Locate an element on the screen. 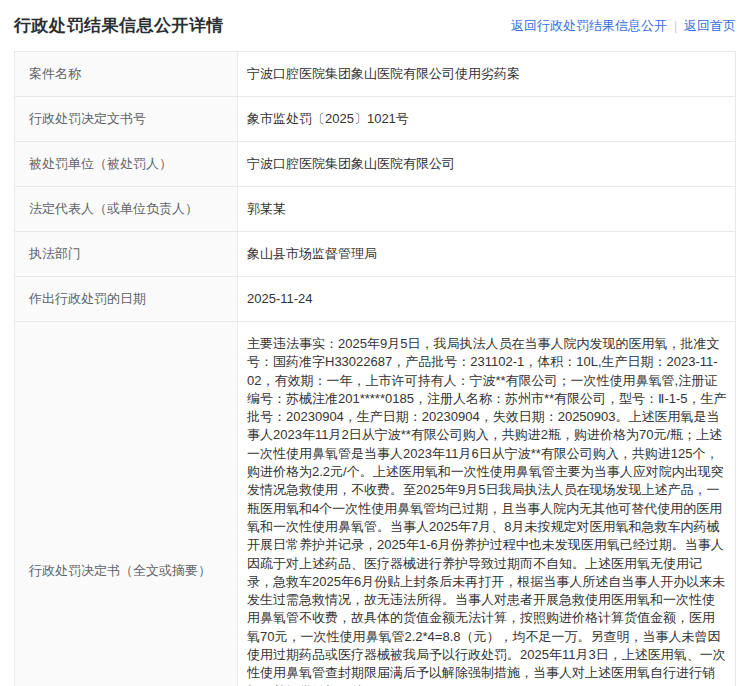 The image size is (750, 686). table-row-enforcement-department: 执法部门 象山县市场监督管理局 is located at coordinates (375, 254).